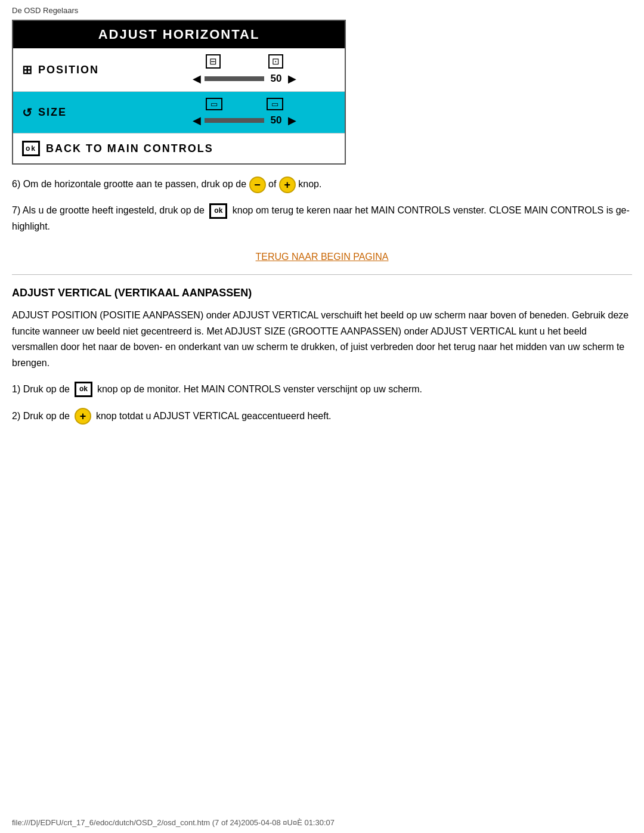  Describe the element at coordinates (179, 70) in the screenshot. I see `osd-position-row: ⊞ POSITION ⊟ ⊡ ◀ 50 ▶` at that location.